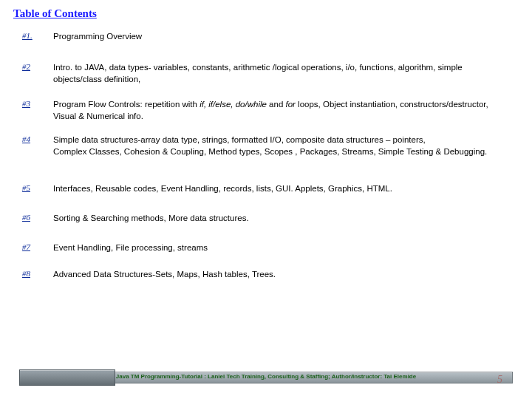  What do you see at coordinates (282, 219) in the screenshot?
I see `toc-desc: Sorting & Searching methods, More data s…` at bounding box center [282, 219].